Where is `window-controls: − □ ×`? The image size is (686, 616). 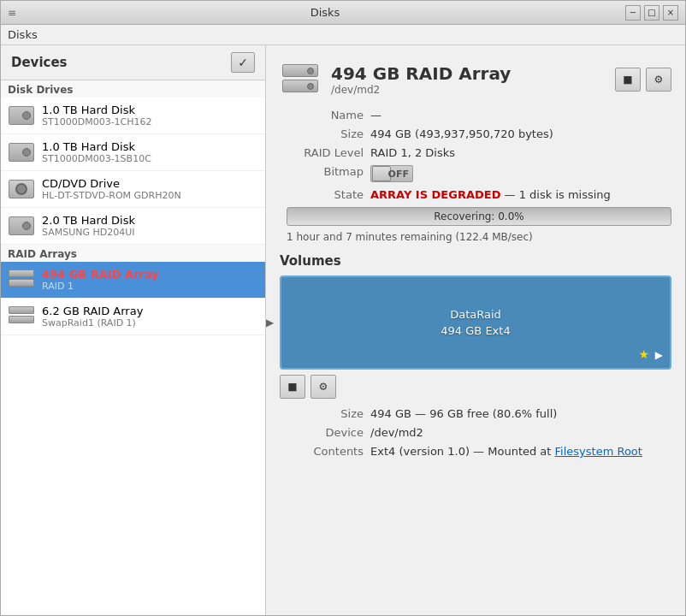
window-controls: − □ × is located at coordinates (652, 13).